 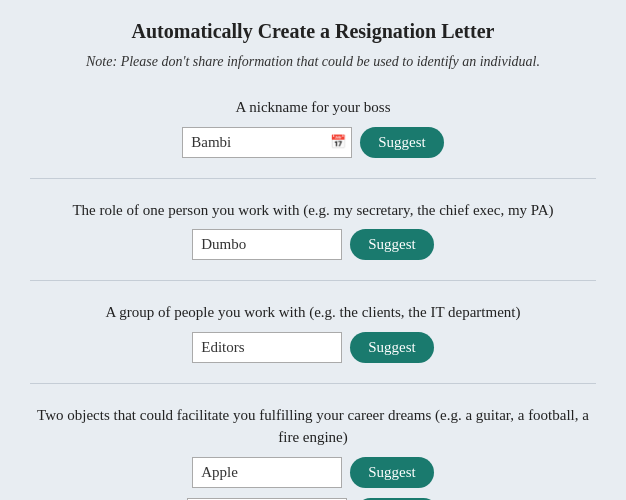 I want to click on group-input, so click(x=267, y=348).